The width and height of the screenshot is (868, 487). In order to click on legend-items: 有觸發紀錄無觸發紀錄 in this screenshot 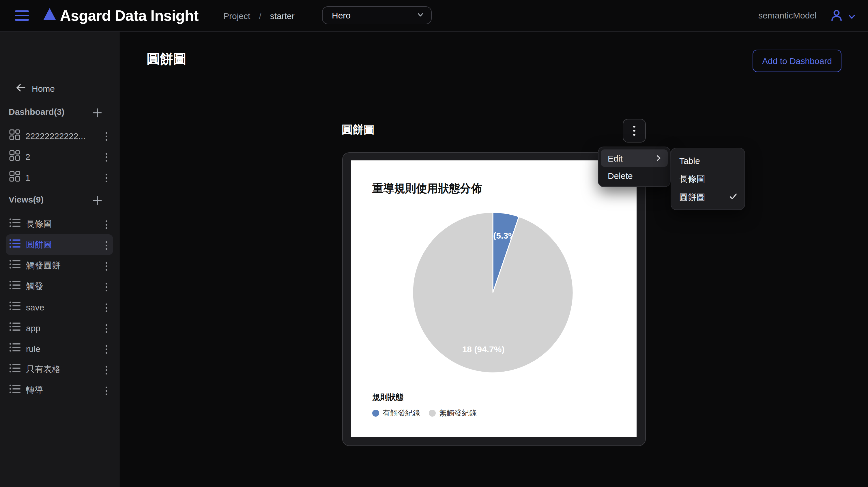, I will do `click(429, 413)`.